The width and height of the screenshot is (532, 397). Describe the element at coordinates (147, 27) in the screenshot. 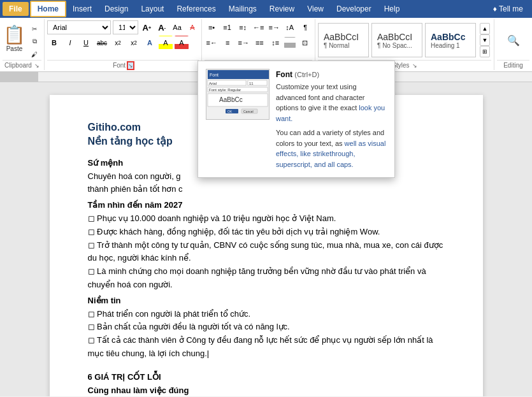

I see `font-grow-button: A+` at that location.